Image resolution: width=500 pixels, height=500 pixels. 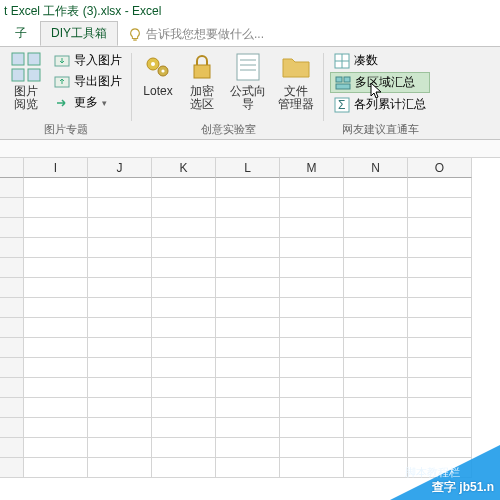 What do you see at coordinates (248, 85) in the screenshot?
I see `formula-guide-button: 公式向 导` at bounding box center [248, 85].